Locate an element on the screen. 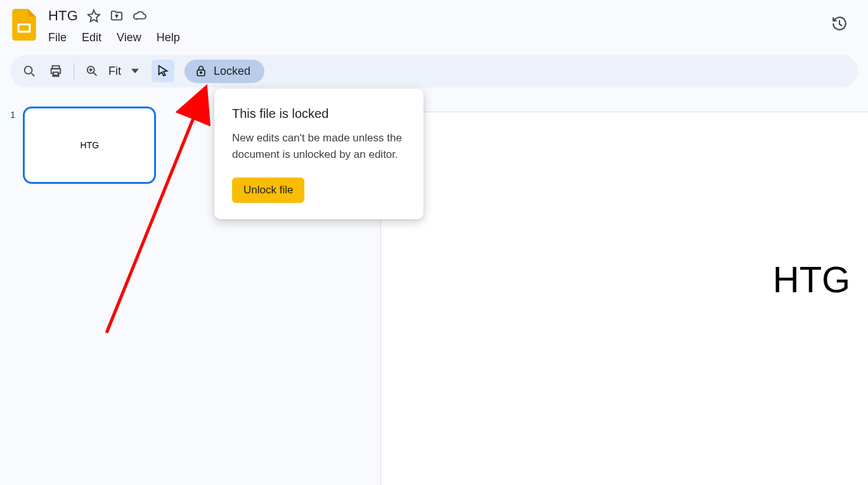 Image resolution: width=868 pixels, height=485 pixels. slides-logo is located at coordinates (24, 25).